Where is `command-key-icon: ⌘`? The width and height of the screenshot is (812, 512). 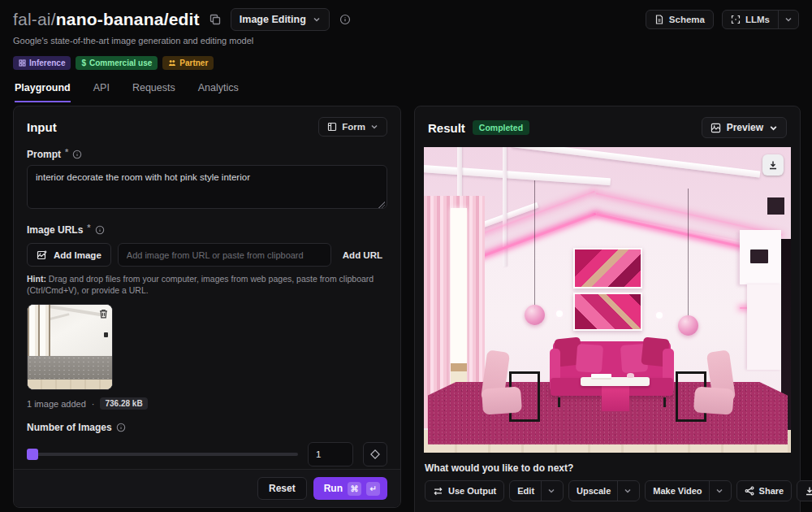 command-key-icon: ⌘ is located at coordinates (354, 489).